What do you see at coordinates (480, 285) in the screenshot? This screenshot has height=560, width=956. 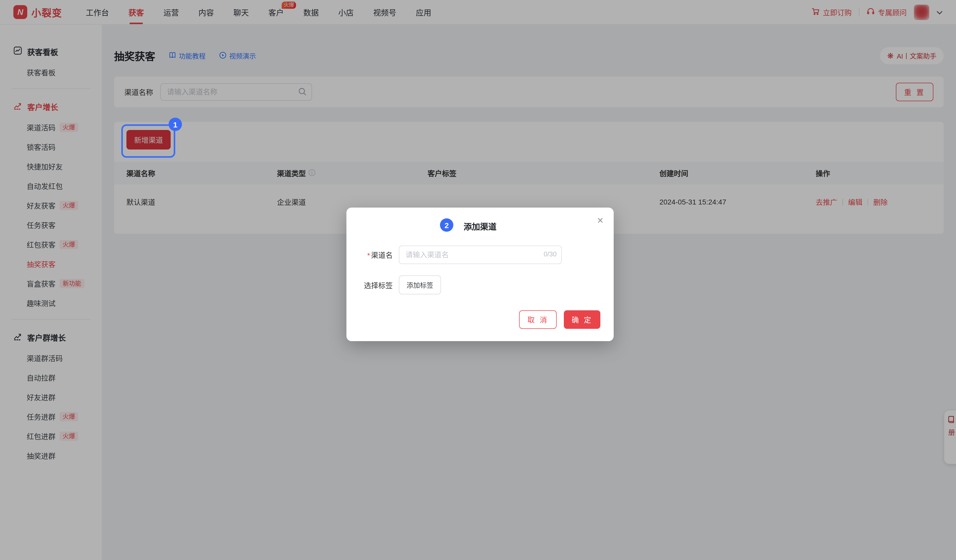 I see `tag-field-row: 选择标签 添加标签` at bounding box center [480, 285].